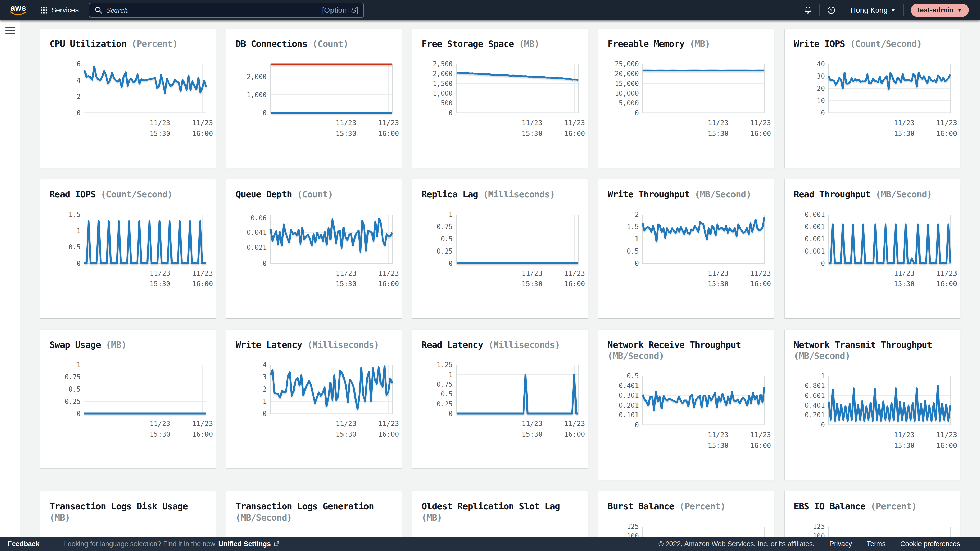 The width and height of the screenshot is (980, 551). I want to click on services-menu: Services, so click(59, 10).